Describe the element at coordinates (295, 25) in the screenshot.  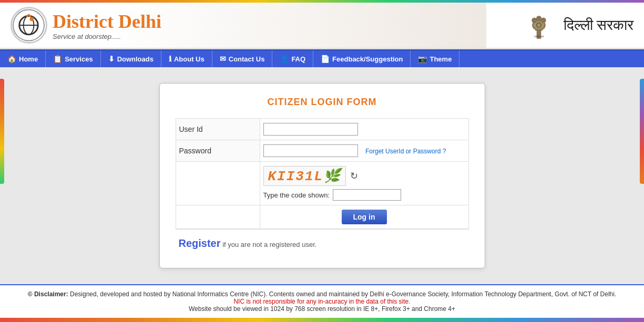
I see `header-bg-decoration` at that location.